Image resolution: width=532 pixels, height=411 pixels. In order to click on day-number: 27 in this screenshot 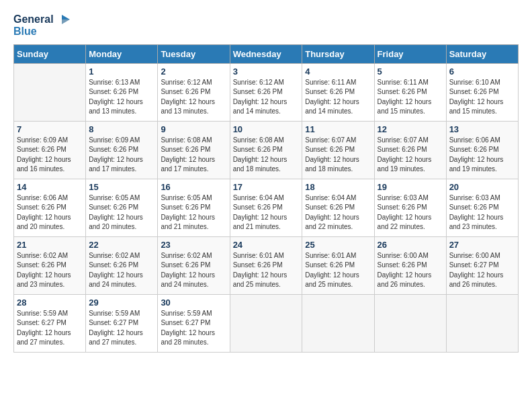, I will do `click(482, 244)`.